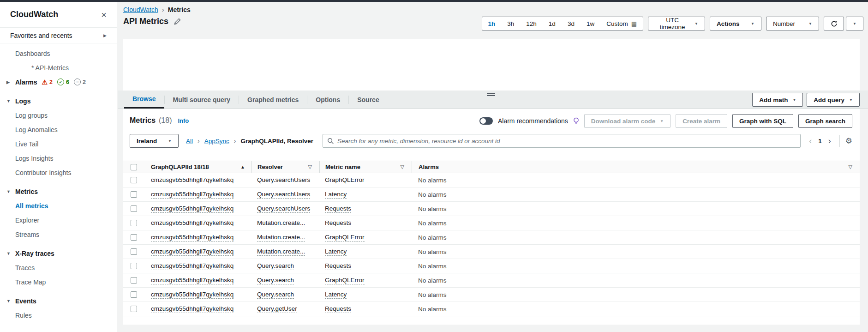 This screenshot has width=868, height=332. I want to click on edit-pencil-icon, so click(177, 21).